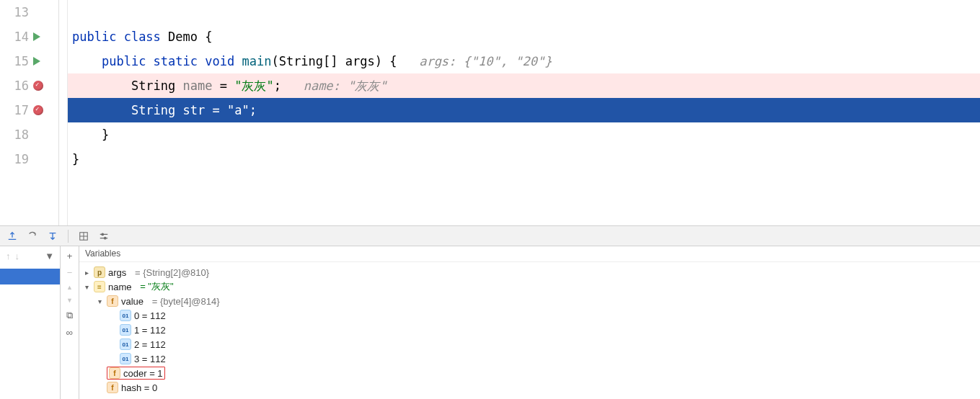 The image size is (980, 399). I want to click on keyword: static, so click(180, 61).